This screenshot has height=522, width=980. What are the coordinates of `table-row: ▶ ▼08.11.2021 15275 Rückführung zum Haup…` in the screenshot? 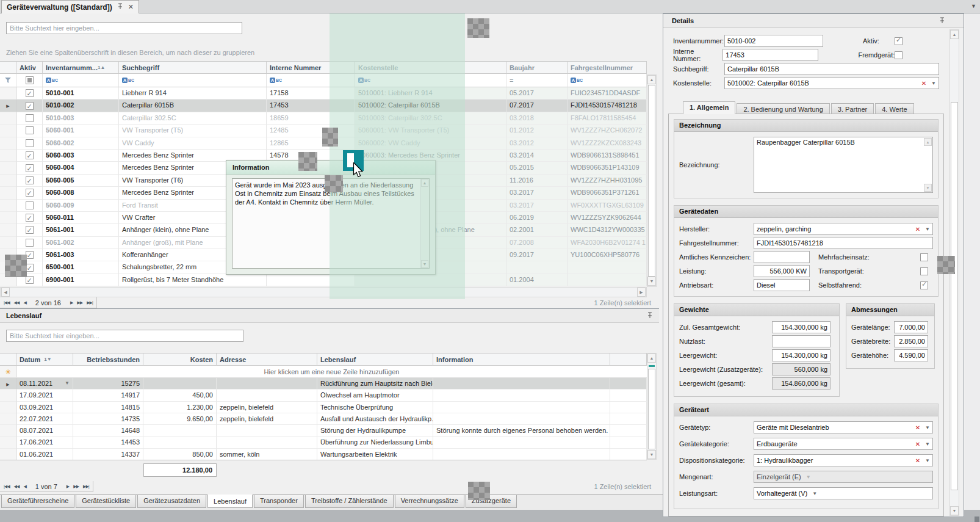 It's located at (323, 383).